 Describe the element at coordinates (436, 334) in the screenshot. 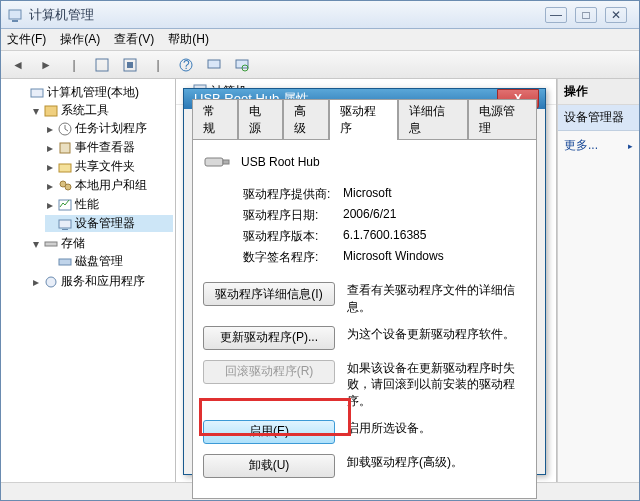

I see `update-driver-desc: 为这个设备更新驱动程序软件。` at that location.